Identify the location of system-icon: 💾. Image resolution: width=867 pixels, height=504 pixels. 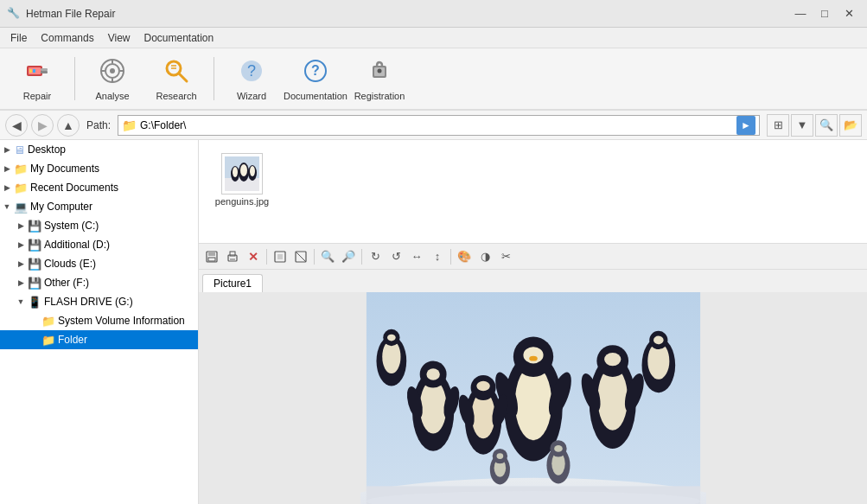
(35, 226).